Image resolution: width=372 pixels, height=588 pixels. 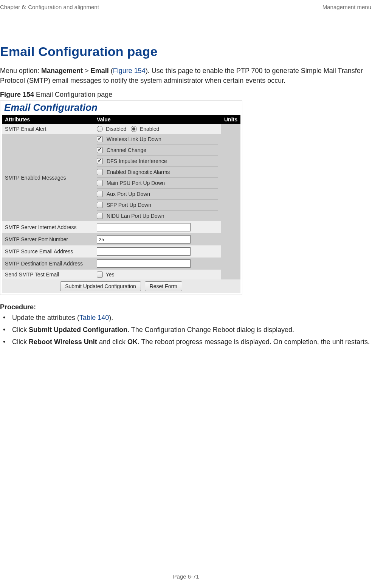 What do you see at coordinates (48, 239) in the screenshot?
I see `attr-server-port: SMTP Server Port Number` at bounding box center [48, 239].